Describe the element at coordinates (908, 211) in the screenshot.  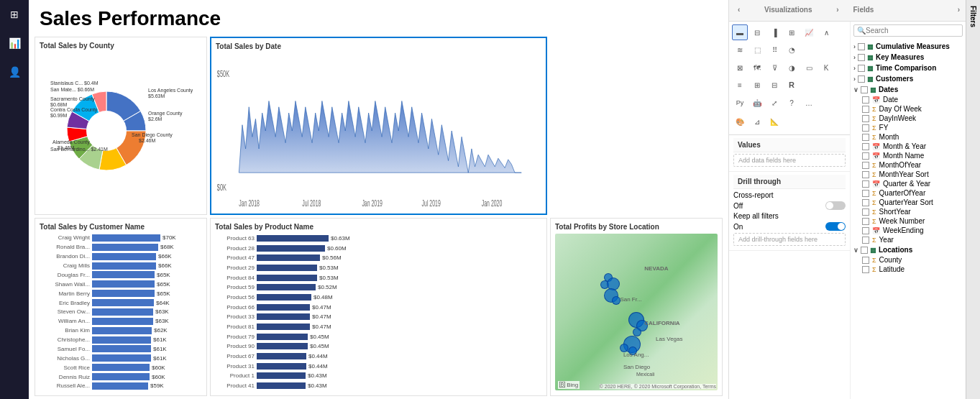
I see `field-item: Σ ShortYear` at that location.